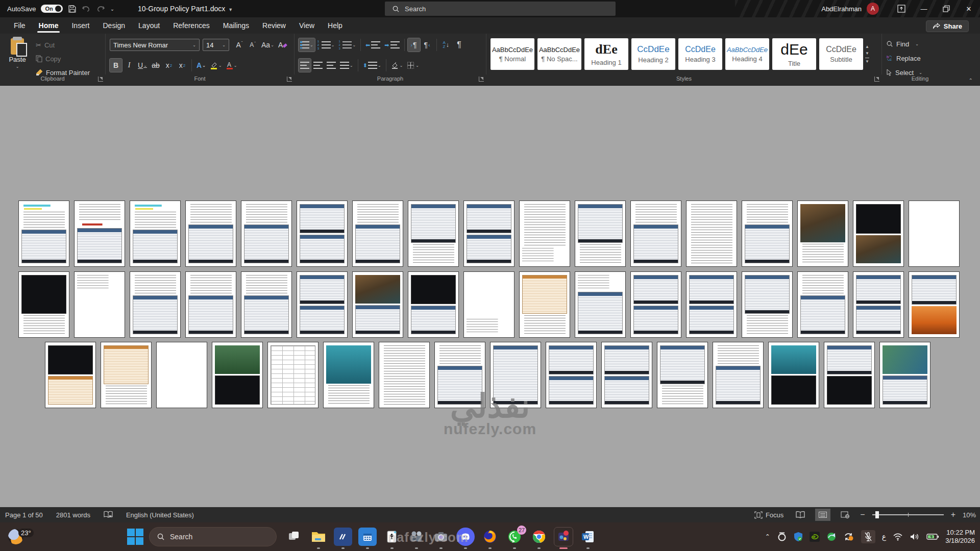 The image size is (980, 551). What do you see at coordinates (116, 65) in the screenshot?
I see `bold-button: B` at bounding box center [116, 65].